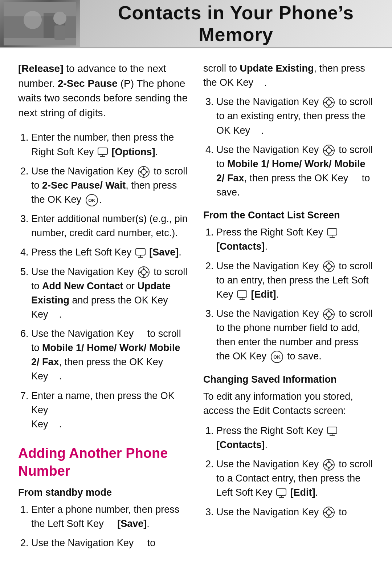 This screenshot has width=392, height=564. What do you see at coordinates (329, 465) in the screenshot?
I see `nav-key-icon-cs2` at bounding box center [329, 465].